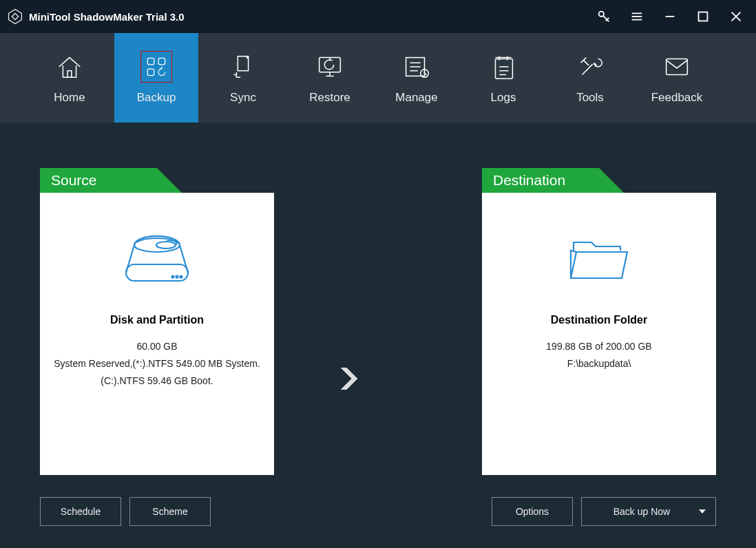 This screenshot has height=548, width=756. I want to click on sync-icon, so click(243, 67).